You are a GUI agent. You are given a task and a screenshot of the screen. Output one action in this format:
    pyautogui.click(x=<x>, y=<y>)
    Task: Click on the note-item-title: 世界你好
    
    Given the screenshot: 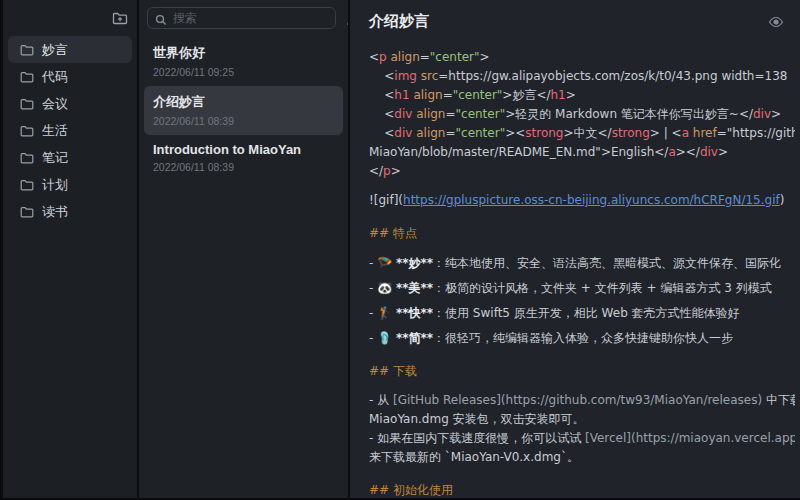 What is the action you would take?
    pyautogui.click(x=244, y=53)
    